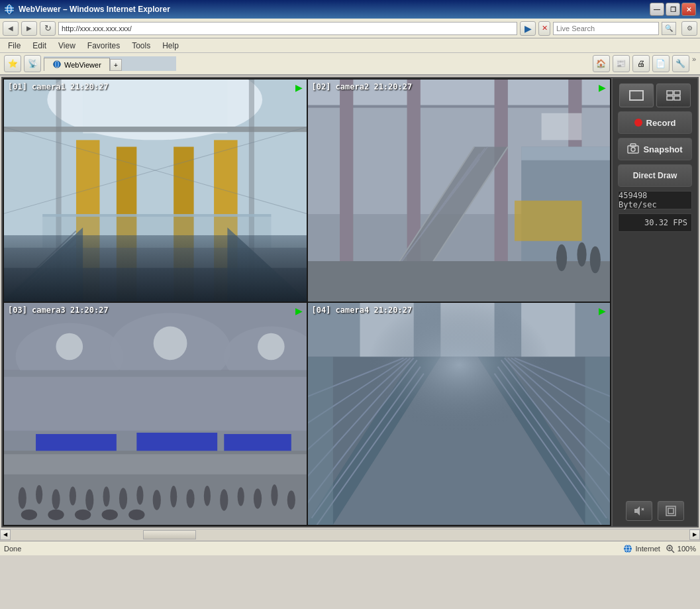 This screenshot has height=609, width=700. Describe the element at coordinates (656, 176) in the screenshot. I see `directdraw-label: Direct Draw` at that location.